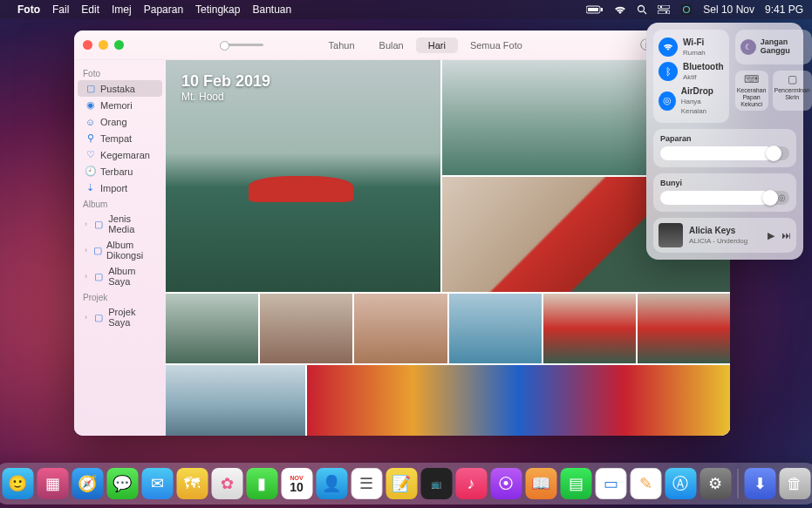 Image resolution: width=812 pixels, height=508 pixels. What do you see at coordinates (541, 484) in the screenshot?
I see `dock-books: 📖` at bounding box center [541, 484].